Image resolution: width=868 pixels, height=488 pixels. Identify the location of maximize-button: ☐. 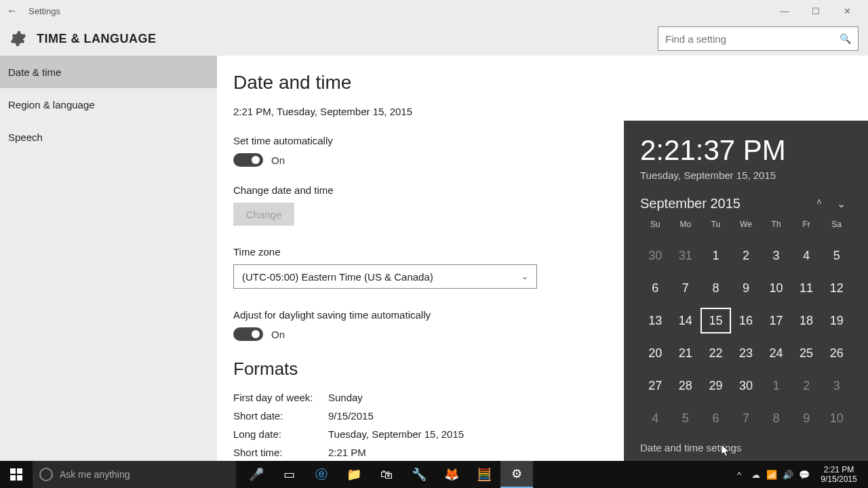
(816, 11).